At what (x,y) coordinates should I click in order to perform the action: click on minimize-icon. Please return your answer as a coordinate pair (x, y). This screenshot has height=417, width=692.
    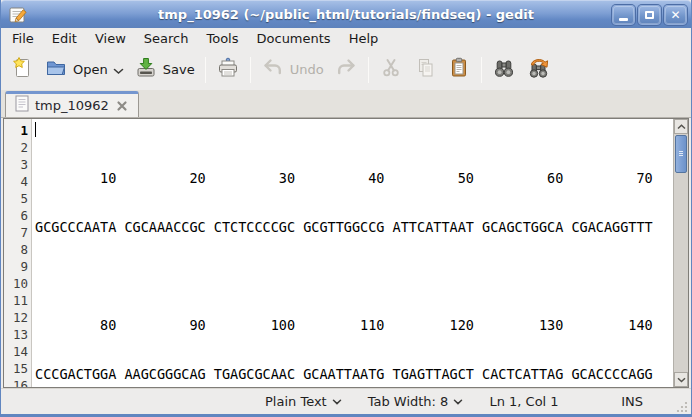
    Looking at the image, I should click on (624, 20).